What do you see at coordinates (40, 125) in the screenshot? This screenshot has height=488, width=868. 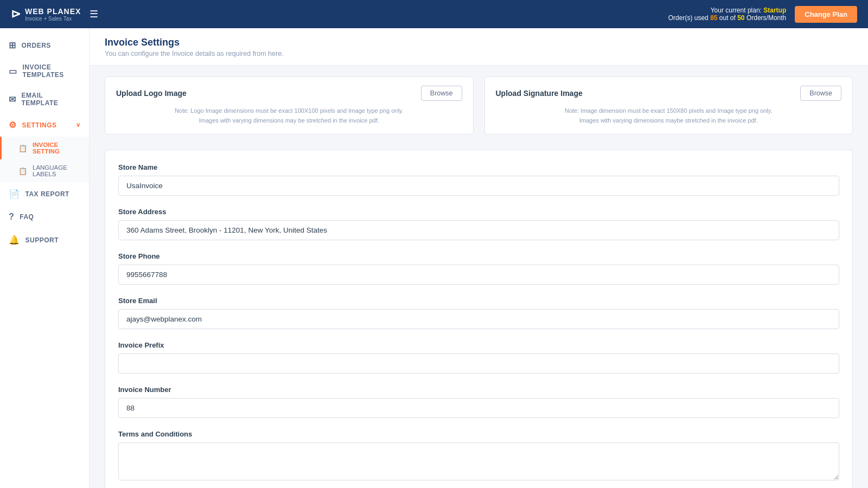 I see `sidebar-item-settings-label: SETTINGS` at bounding box center [40, 125].